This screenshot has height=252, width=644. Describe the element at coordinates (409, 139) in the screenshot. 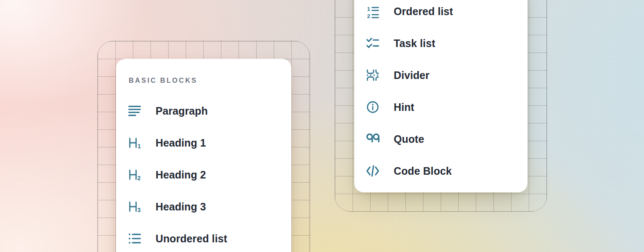

I see `menu-item-label: Quote` at that location.